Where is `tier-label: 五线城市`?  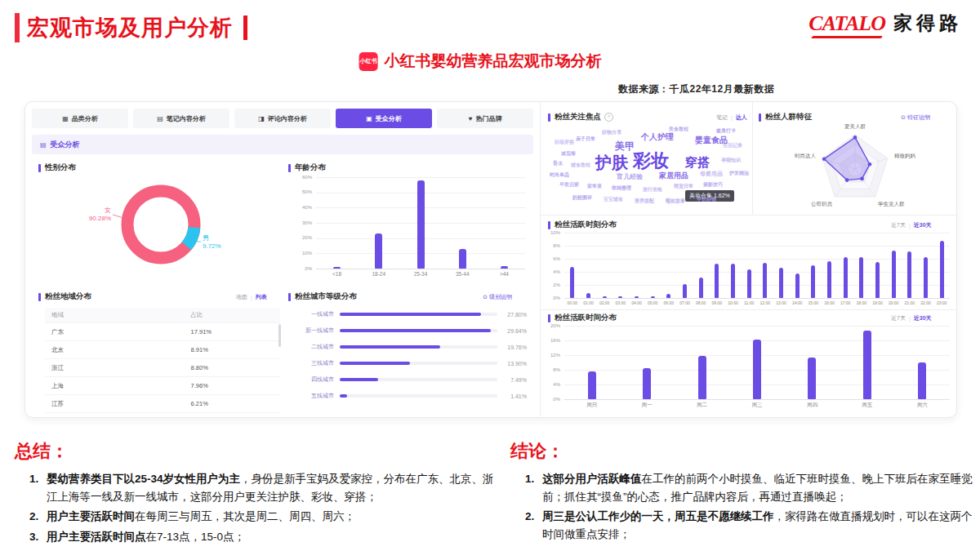
tier-label: 五线城市 is located at coordinates (317, 396).